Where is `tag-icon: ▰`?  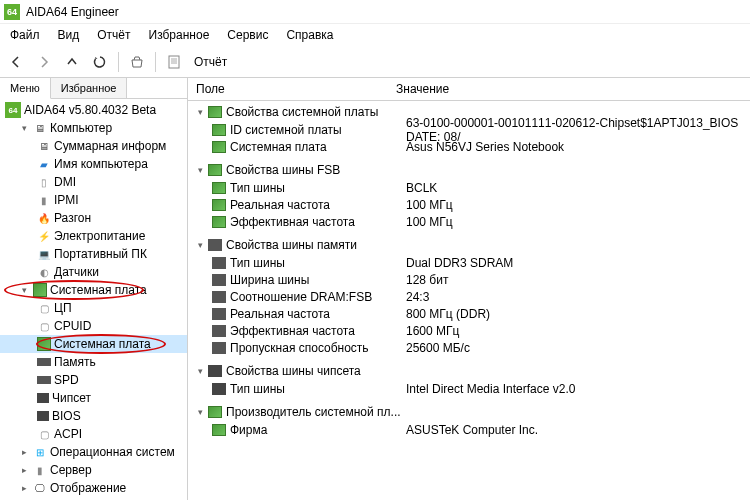
tag-icon: ▰ is located at coordinates (44, 164).